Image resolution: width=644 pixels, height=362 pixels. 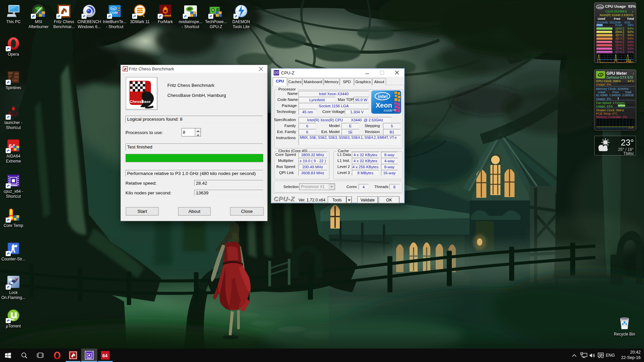 I want to click on svg-text: Xeon, so click(x=384, y=105).